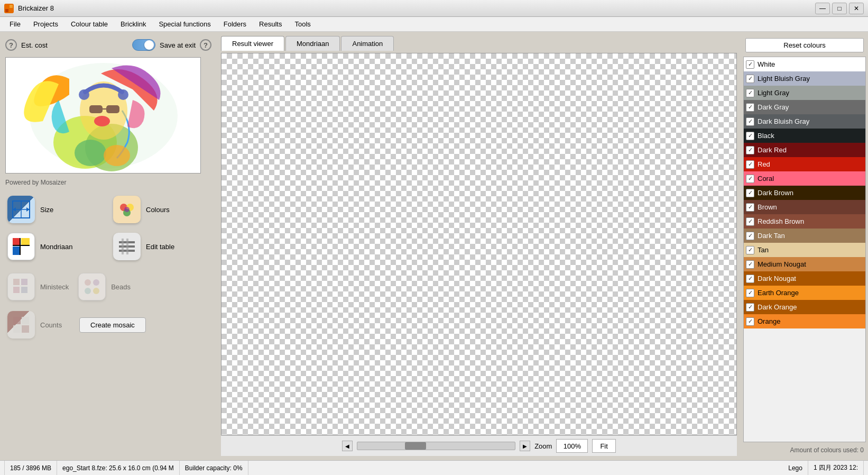 Image resolution: width=868 pixels, height=475 pixels. What do you see at coordinates (184, 24) in the screenshot?
I see `menu-special-functions: Special functions` at bounding box center [184, 24].